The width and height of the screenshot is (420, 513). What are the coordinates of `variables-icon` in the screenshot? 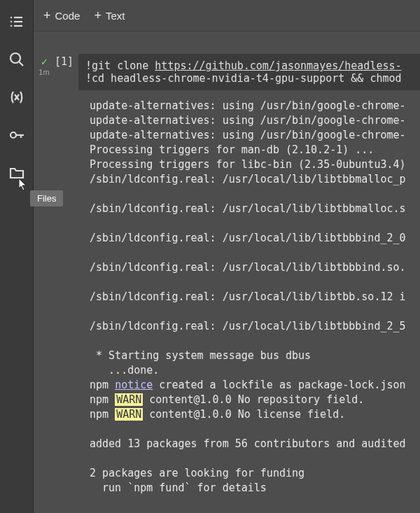 It's located at (17, 97).